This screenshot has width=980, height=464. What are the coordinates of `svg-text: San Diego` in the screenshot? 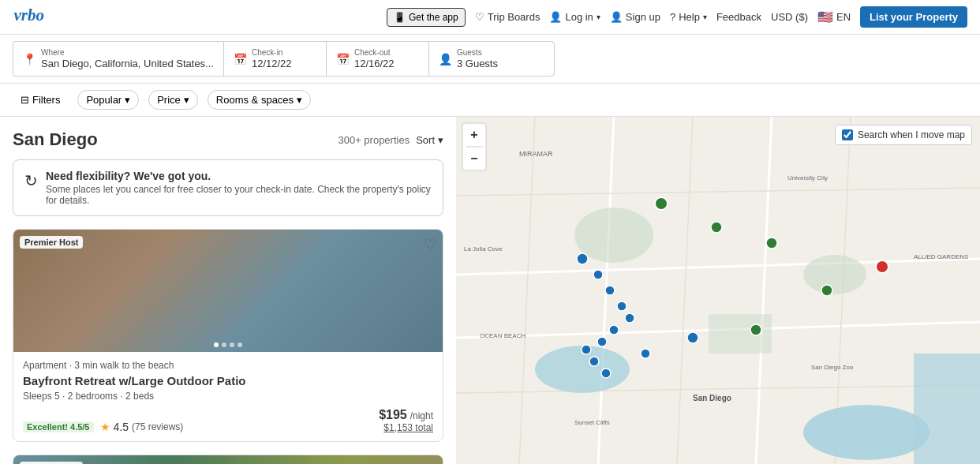 It's located at (712, 398).